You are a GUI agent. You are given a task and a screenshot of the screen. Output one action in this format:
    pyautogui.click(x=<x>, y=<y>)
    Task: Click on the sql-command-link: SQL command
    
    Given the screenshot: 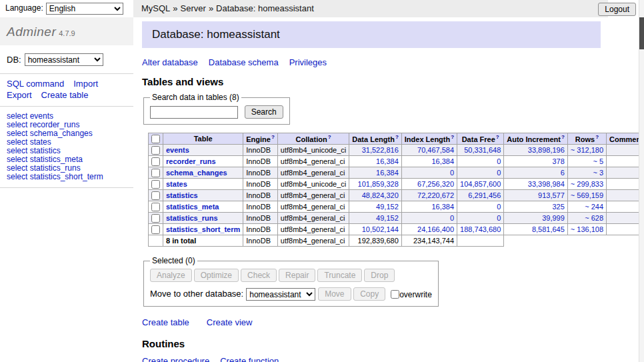 What is the action you would take?
    pyautogui.click(x=35, y=84)
    